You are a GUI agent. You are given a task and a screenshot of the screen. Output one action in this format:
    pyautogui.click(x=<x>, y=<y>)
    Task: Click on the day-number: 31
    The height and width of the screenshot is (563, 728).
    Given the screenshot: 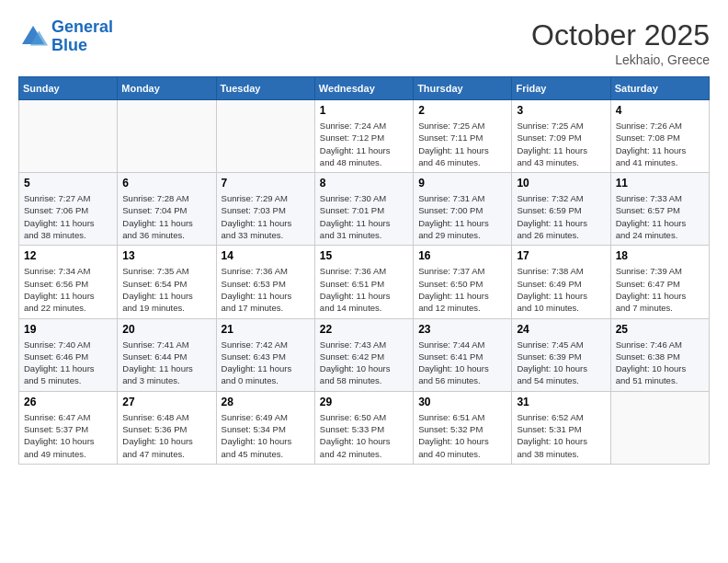 What is the action you would take?
    pyautogui.click(x=561, y=402)
    